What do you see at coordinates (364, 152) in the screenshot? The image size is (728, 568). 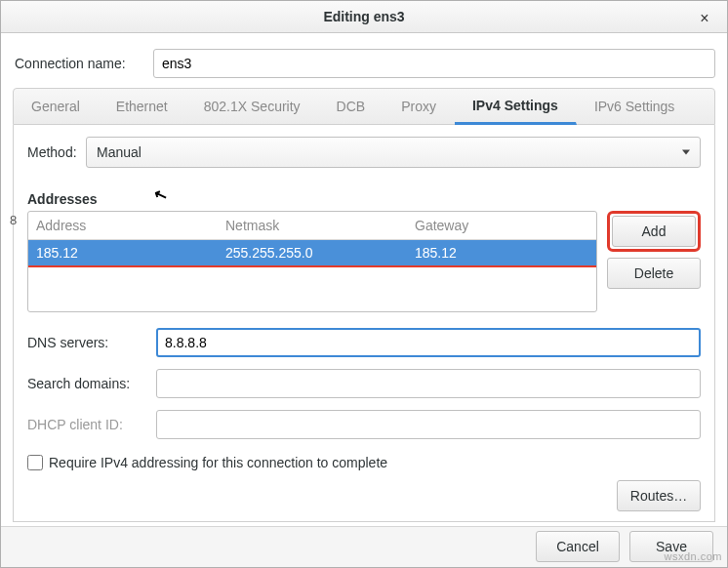 I see `method-row: Method: Manual` at bounding box center [364, 152].